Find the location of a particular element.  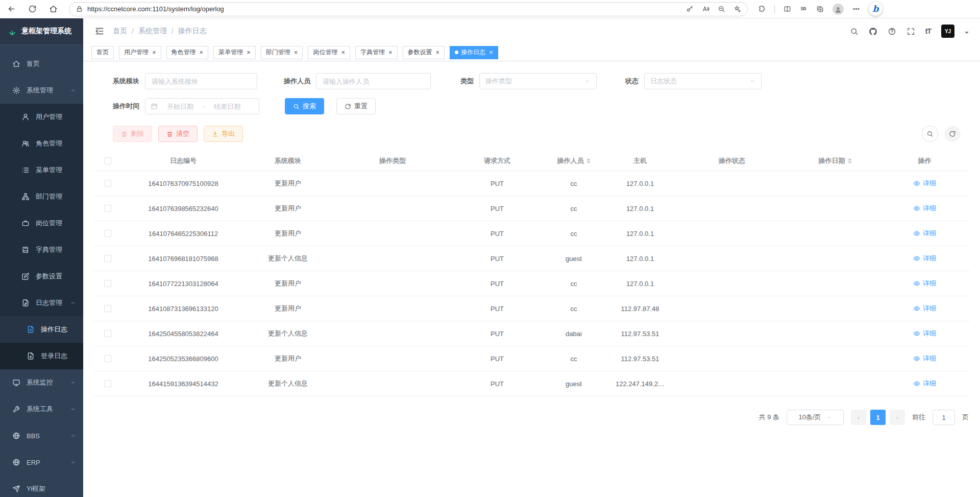

sidebar-item: ERP is located at coordinates (42, 462).